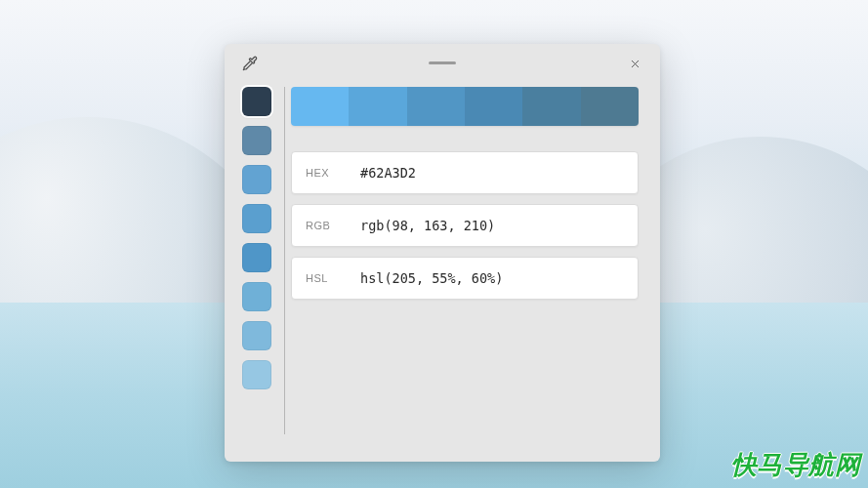  I want to click on shade-bar, so click(465, 106).